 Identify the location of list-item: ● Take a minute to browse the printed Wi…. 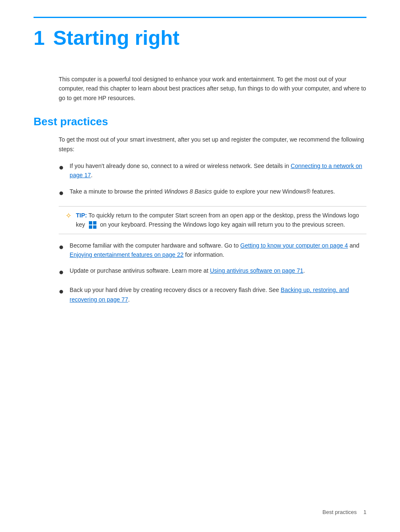
(213, 193).